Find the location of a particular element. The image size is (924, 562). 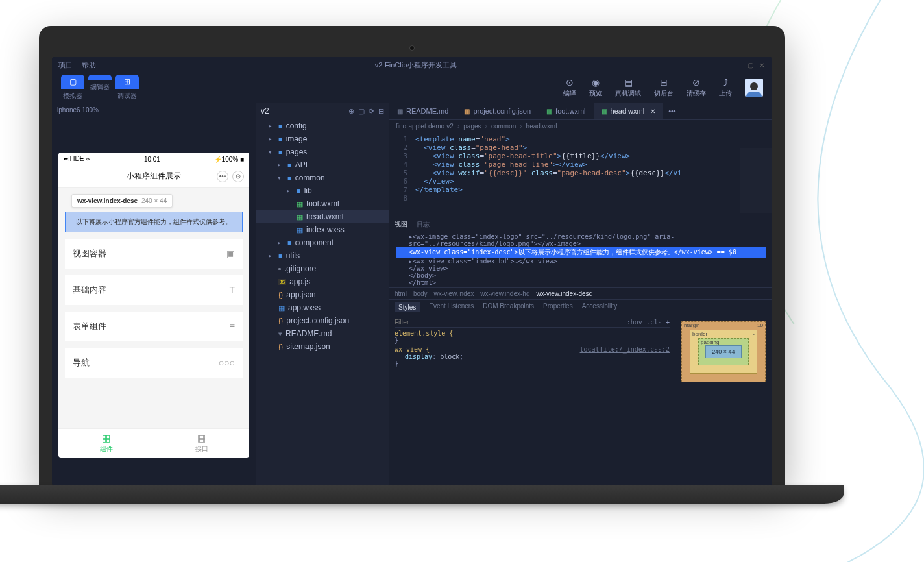

tree-item: ▸■config is located at coordinates (322, 126).